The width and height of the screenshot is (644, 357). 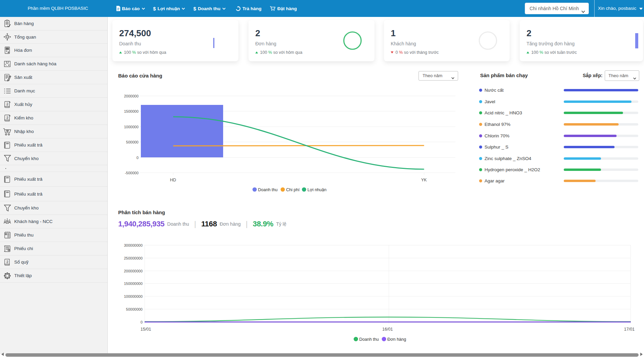 I want to click on svg-text: 16/01, so click(x=387, y=329).